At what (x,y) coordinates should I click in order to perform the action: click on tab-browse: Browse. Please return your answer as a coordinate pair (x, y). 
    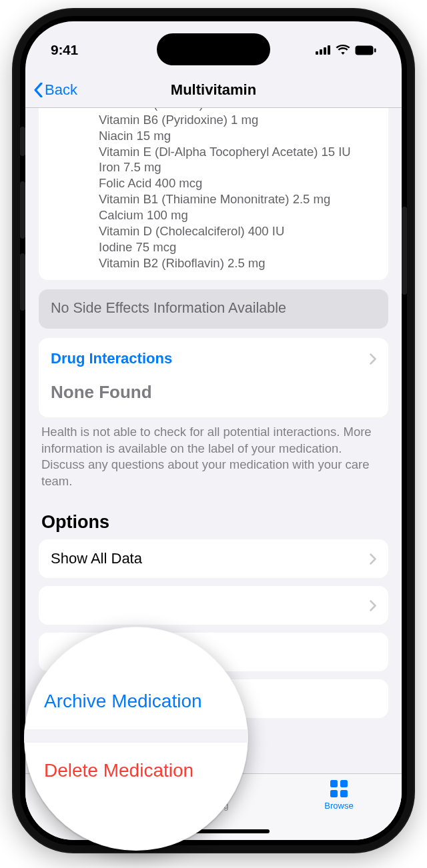
    Looking at the image, I should click on (339, 809).